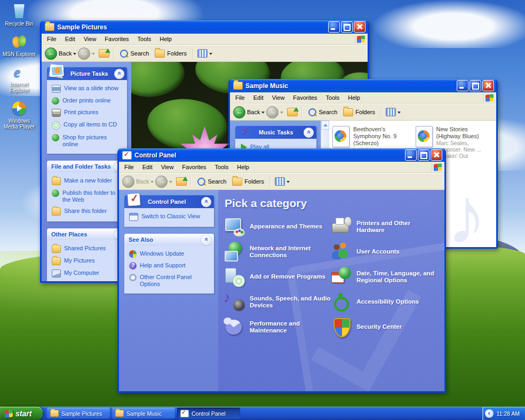  I want to click on see-also-link: Other Control Panel Options, so click(170, 281).